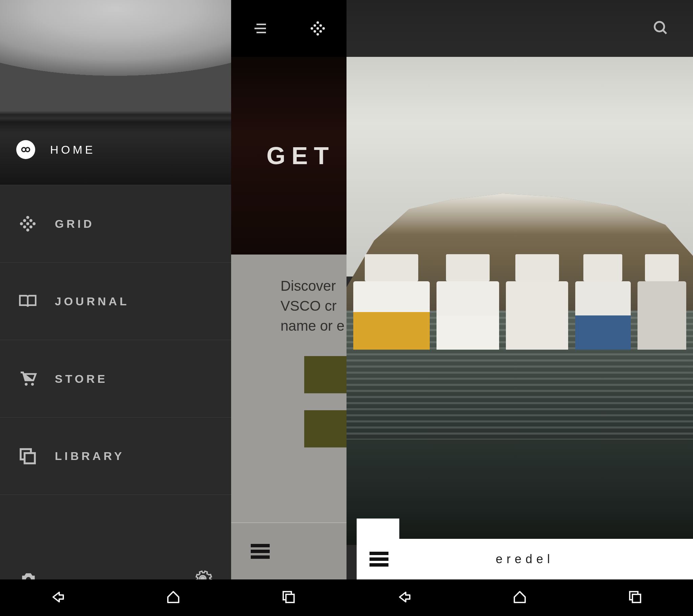 The image size is (693, 616). Describe the element at coordinates (313, 306) in the screenshot. I see `body-line: VSCO cr` at that location.